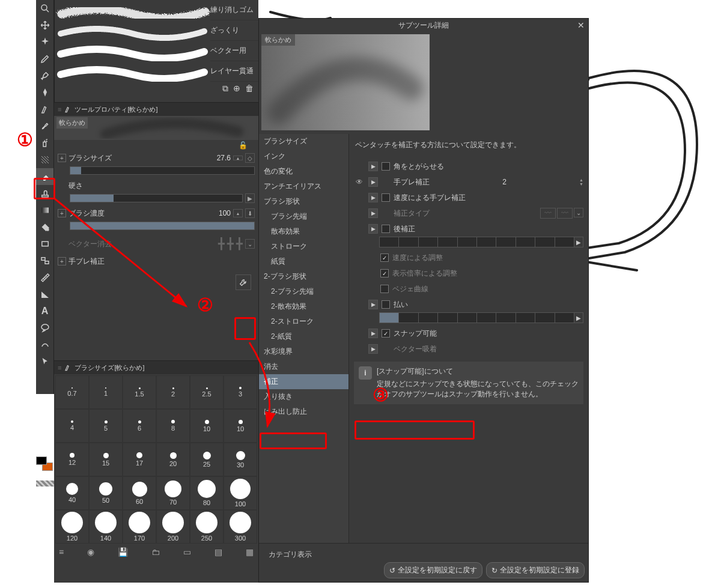 Image resolution: width=721 pixels, height=588 pixels. I want to click on category-scatter: 散布効果, so click(304, 232).